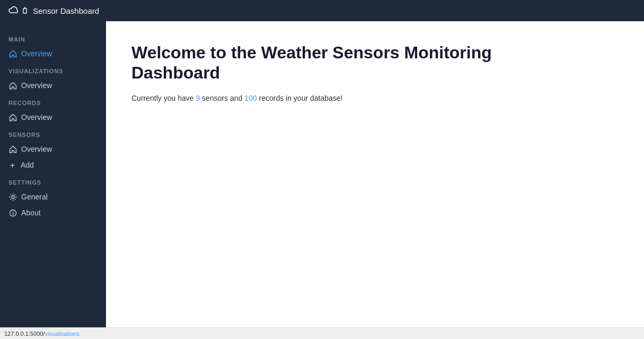  I want to click on sidebar-item-settings-about: About, so click(53, 213).